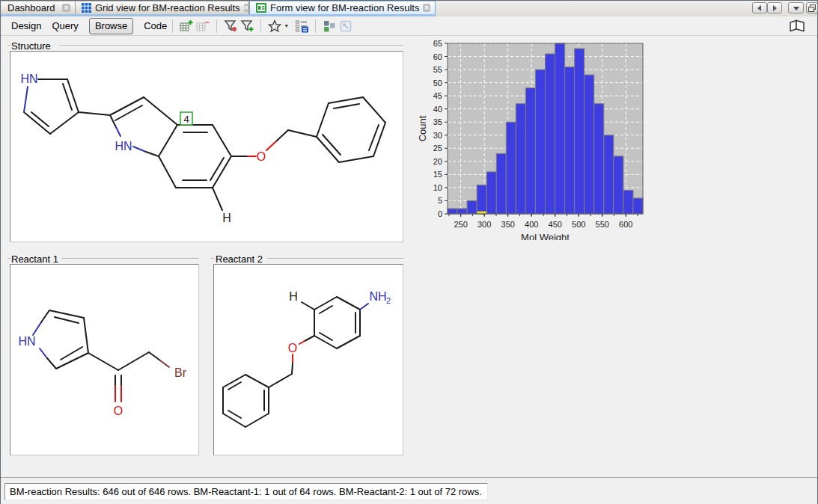 This screenshot has height=504, width=818. Describe the element at coordinates (409, 26) in the screenshot. I see `main-toolbar: Design Query Browse Code` at that location.